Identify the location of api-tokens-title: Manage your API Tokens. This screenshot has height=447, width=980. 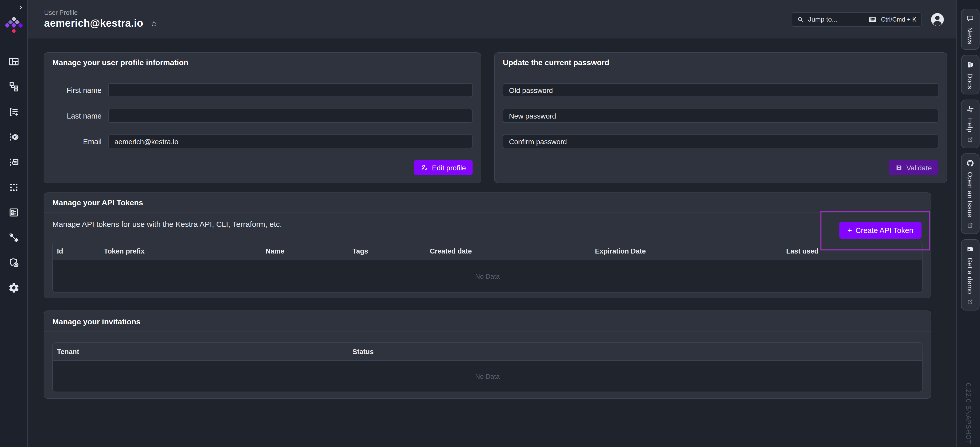
(488, 202).